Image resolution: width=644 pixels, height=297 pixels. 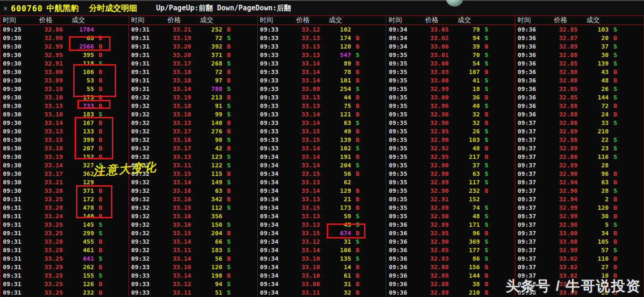 What do you see at coordinates (322, 80) in the screenshot?
I see `trade-row: 09:3333.14101B` at bounding box center [322, 80].